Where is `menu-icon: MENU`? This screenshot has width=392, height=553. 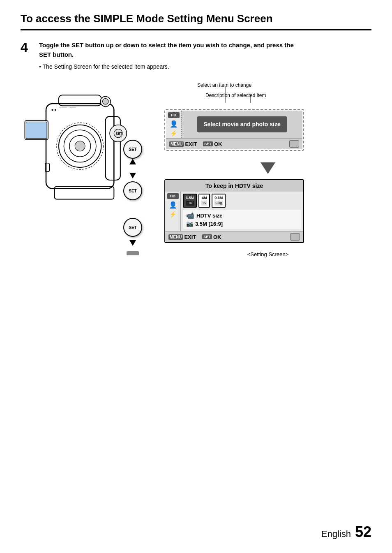
menu-icon: MENU is located at coordinates (177, 144).